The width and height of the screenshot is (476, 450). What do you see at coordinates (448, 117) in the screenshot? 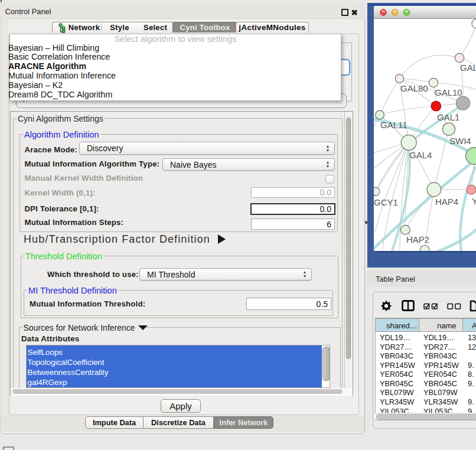
I see `svg-text: GAL1` at bounding box center [448, 117].